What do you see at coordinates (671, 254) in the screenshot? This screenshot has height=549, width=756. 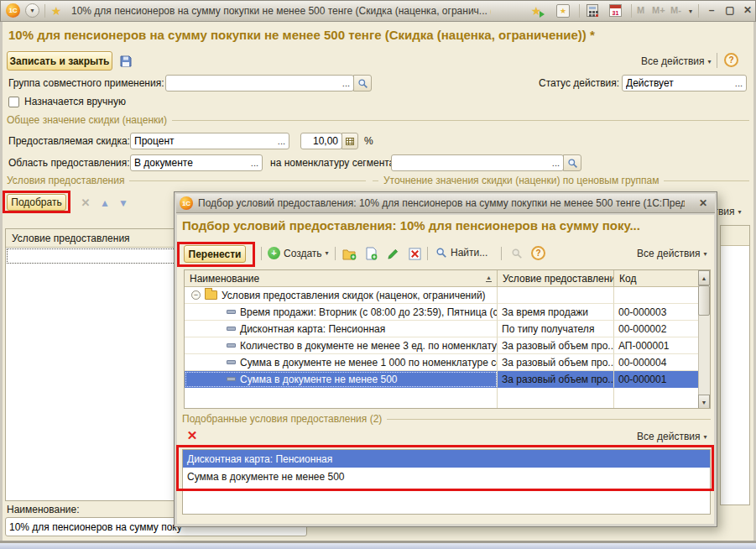 I see `all-actions-button-dialog: Все действия ▾` at bounding box center [671, 254].